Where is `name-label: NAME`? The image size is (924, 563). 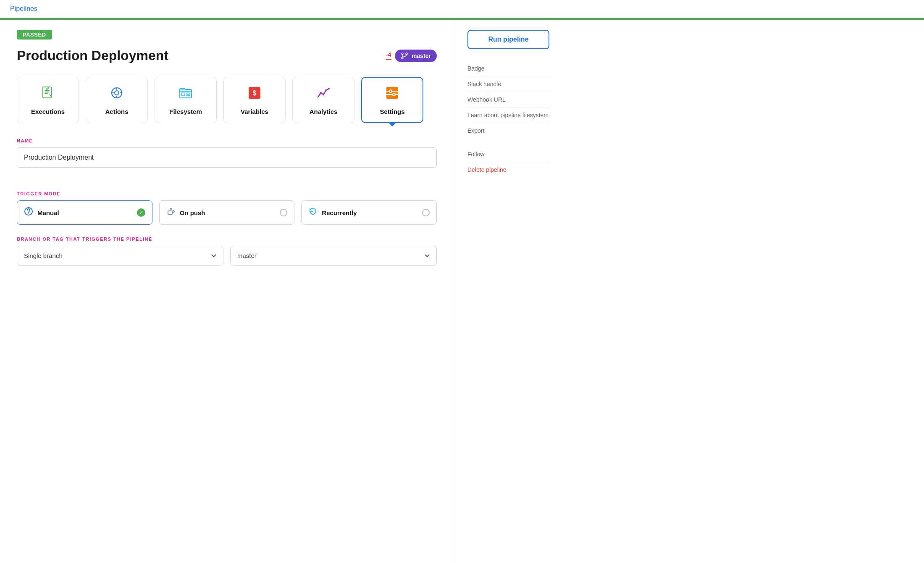
name-label: NAME is located at coordinates (227, 141).